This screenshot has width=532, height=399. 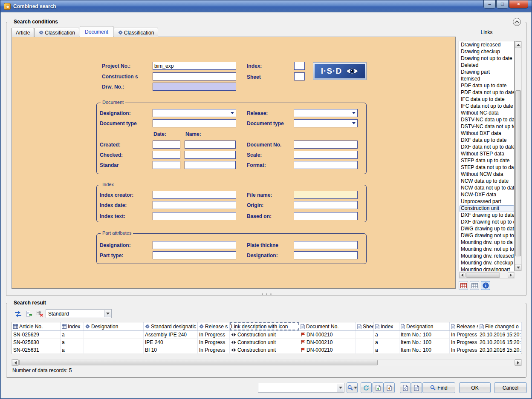 I want to click on based-on-input, so click(x=326, y=216).